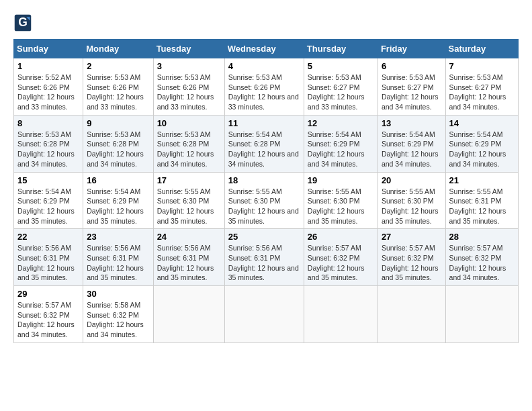  Describe the element at coordinates (265, 180) in the screenshot. I see `day-number: 18` at that location.